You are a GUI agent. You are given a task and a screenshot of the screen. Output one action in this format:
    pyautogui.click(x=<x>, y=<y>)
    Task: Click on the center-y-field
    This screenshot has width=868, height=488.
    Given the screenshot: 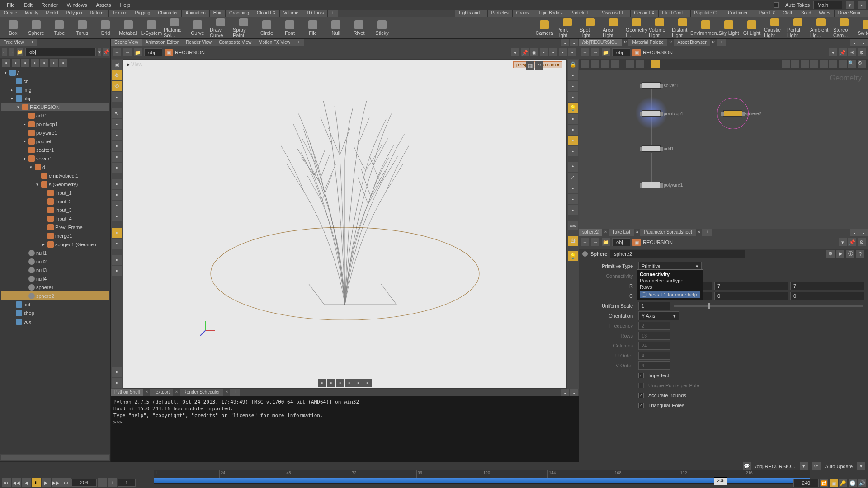 What is the action you would take?
    pyautogui.click(x=751, y=296)
    